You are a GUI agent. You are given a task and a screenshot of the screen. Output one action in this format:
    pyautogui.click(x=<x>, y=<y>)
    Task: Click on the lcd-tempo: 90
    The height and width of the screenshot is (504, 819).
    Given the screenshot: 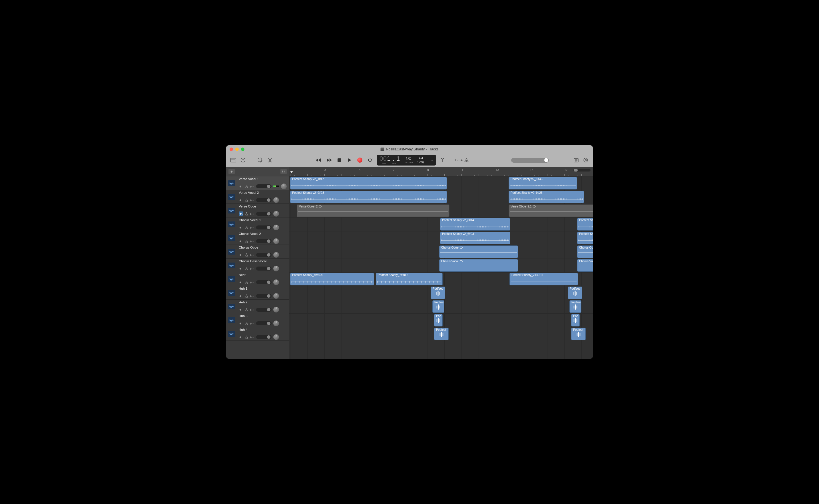 What is the action you would take?
    pyautogui.click(x=409, y=159)
    